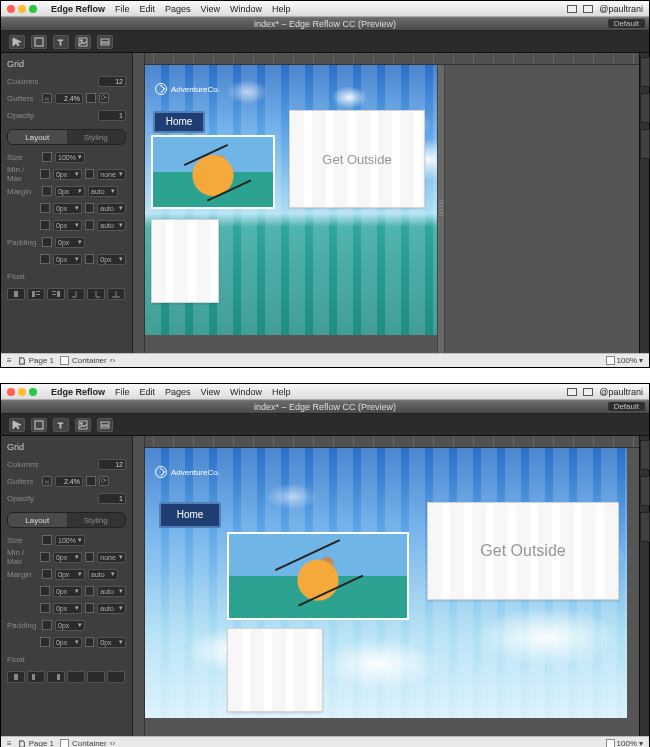 This screenshot has width=650, height=747. Describe the element at coordinates (112, 174) in the screenshot. I see `max-input: none▾` at that location.